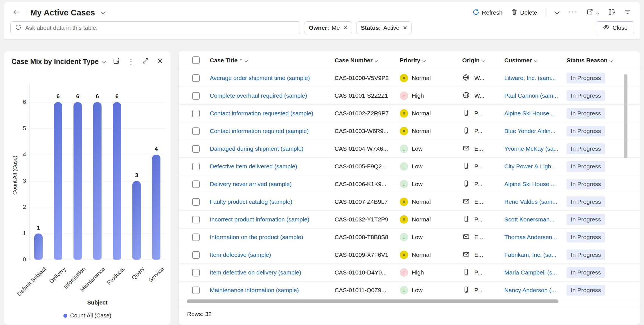 The height and width of the screenshot is (325, 644). What do you see at coordinates (487, 13) in the screenshot?
I see `refresh-button: Refresh` at bounding box center [487, 13].